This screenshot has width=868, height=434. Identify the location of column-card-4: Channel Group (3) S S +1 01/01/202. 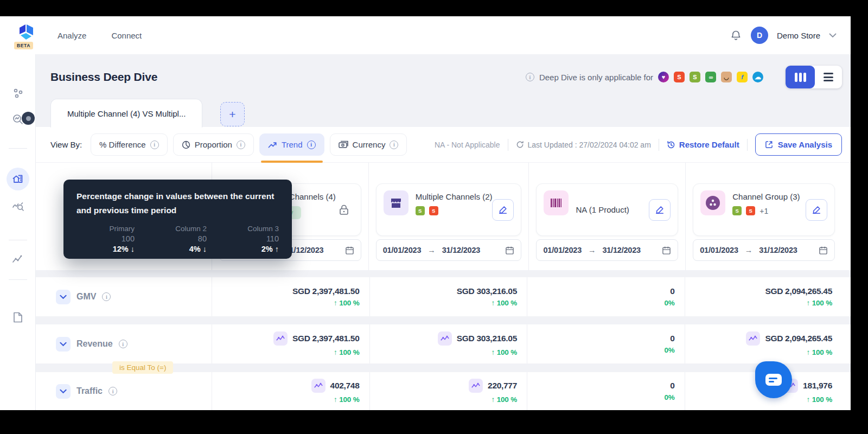
(764, 216).